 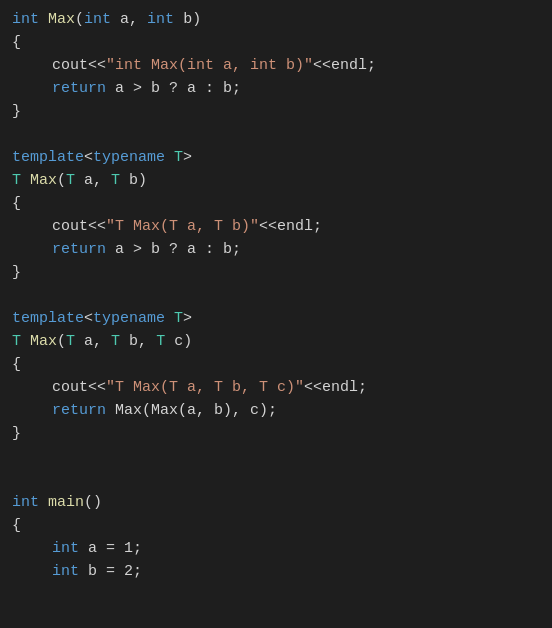 What do you see at coordinates (134, 180) in the screenshot?
I see `param-b-2: b)` at bounding box center [134, 180].